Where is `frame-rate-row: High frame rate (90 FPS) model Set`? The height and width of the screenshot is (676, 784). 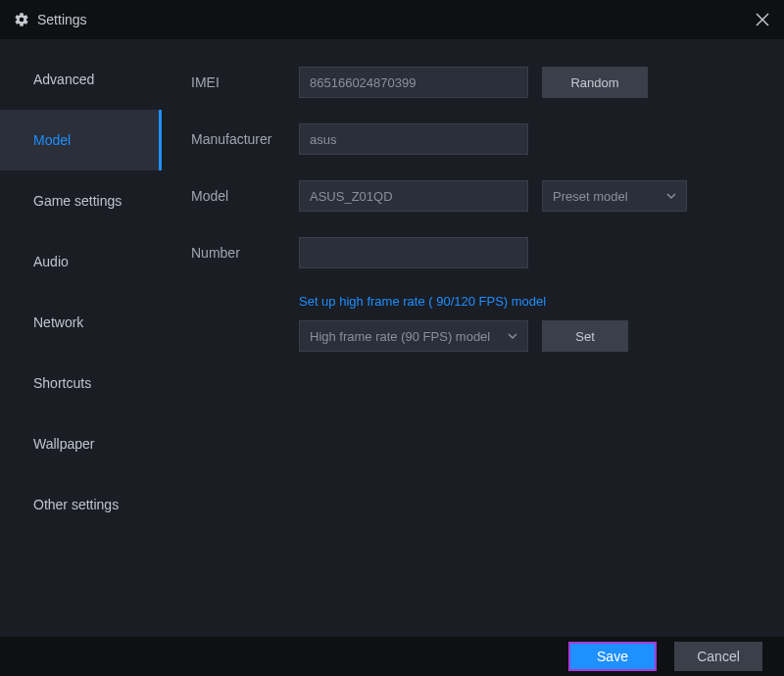
frame-rate-row: High frame rate (90 FPS) model Set is located at coordinates (527, 336).